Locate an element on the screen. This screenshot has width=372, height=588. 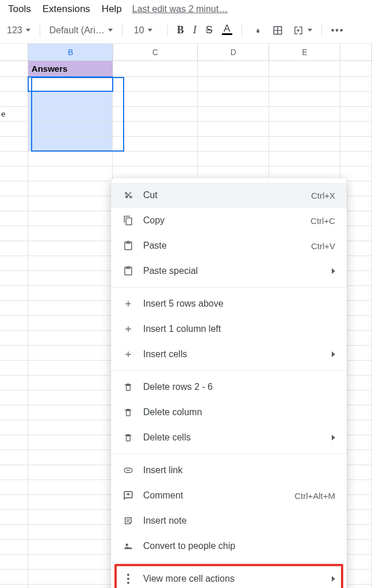
fill-color-button is located at coordinates (257, 30).